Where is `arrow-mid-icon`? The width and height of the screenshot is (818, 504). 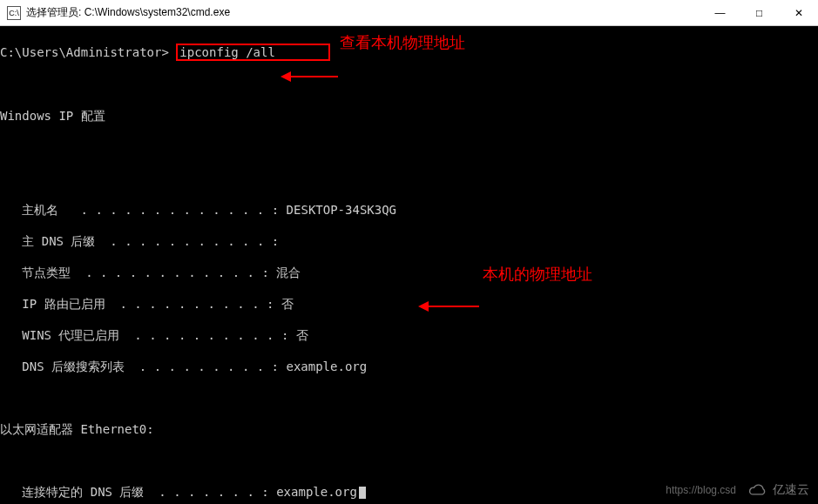 arrow-mid-icon is located at coordinates (449, 306).